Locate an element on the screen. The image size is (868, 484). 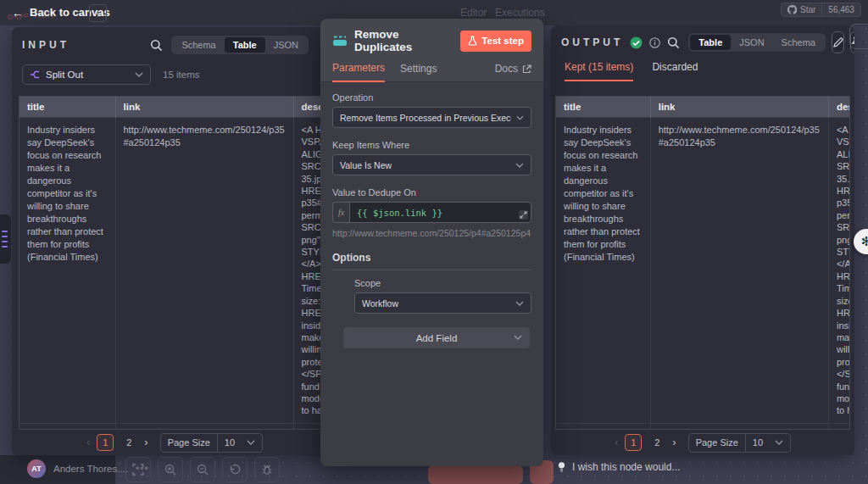
keep-items-label: Keep Items Where is located at coordinates (432, 145).